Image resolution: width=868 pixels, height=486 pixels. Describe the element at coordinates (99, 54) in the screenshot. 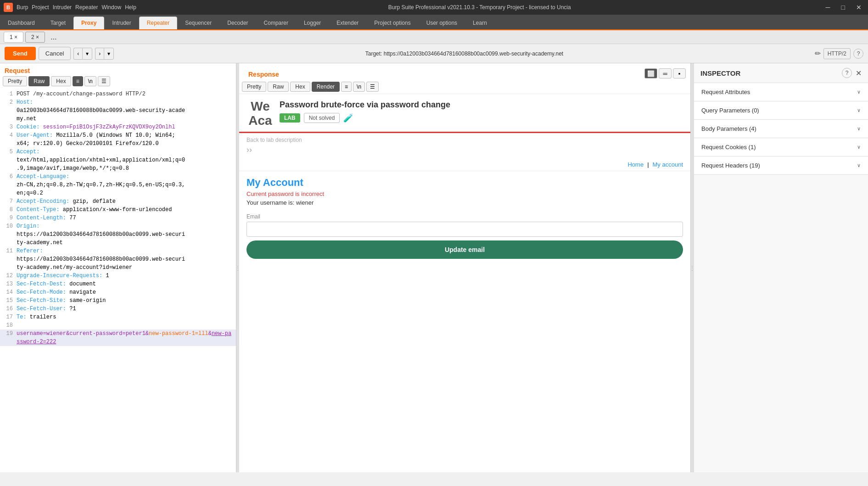

I see `nav-forward-button: ›` at that location.